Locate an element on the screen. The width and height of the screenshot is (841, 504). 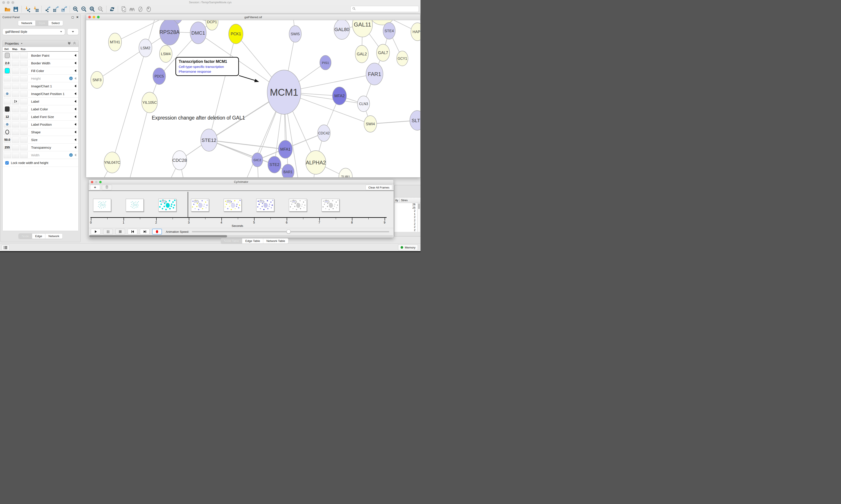
table-cell: 26 is located at coordinates (406, 204).